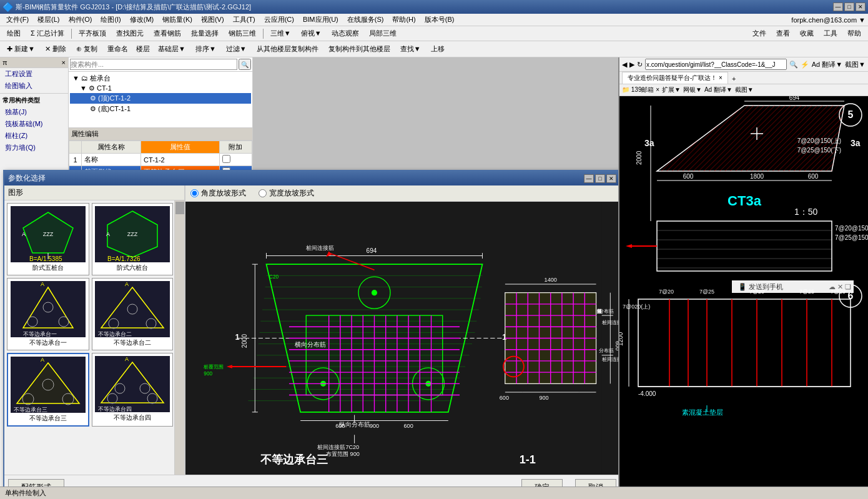  I want to click on search-button: 🔍, so click(245, 64).